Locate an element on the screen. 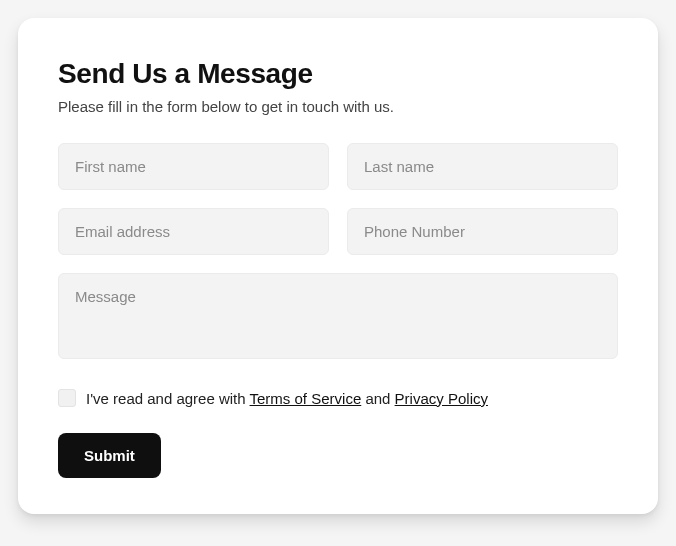  last-name-field is located at coordinates (482, 166).